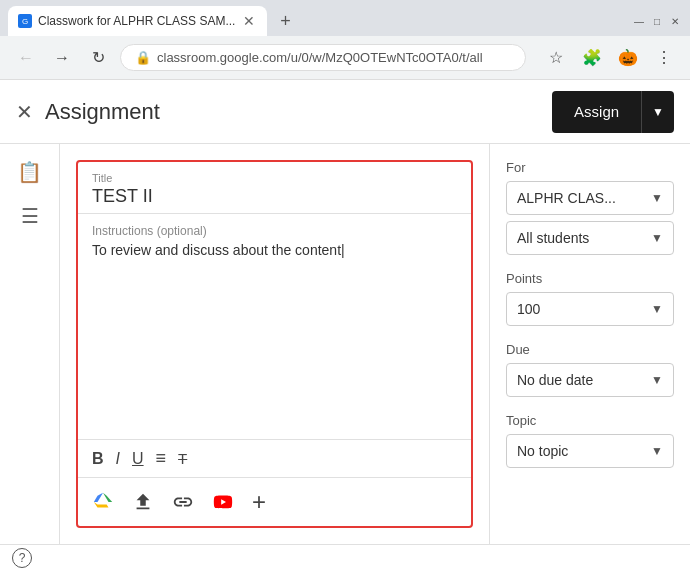 The height and width of the screenshot is (570, 690). I want to click on assign-dropdown-chevron: ▼, so click(658, 112).